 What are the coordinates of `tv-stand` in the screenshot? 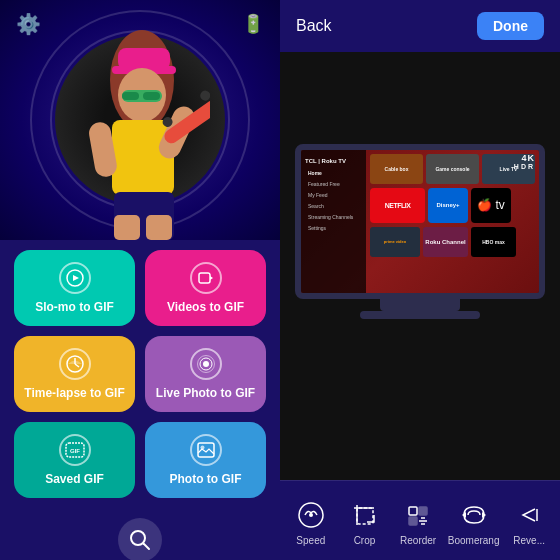 It's located at (420, 305).